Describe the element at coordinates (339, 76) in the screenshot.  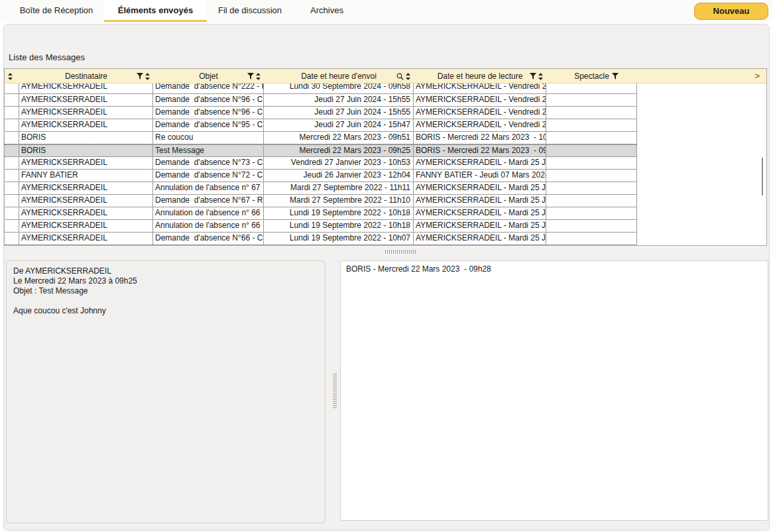
I see `column-header-date-envoi: Date et heure d'envoi` at that location.